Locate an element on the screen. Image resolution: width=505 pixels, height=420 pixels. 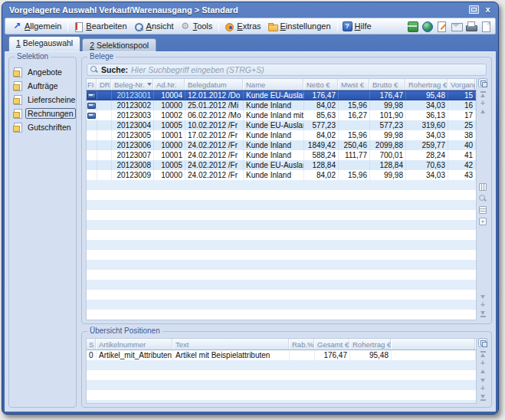
table-row: 20123003 10002 06.02.2012 /Mo Kunde Inla… is located at coordinates (281, 115).